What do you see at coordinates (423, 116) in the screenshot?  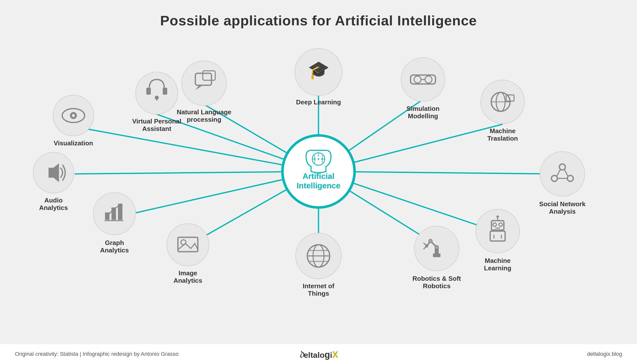 I see `svg-text: Modelling` at bounding box center [423, 116].